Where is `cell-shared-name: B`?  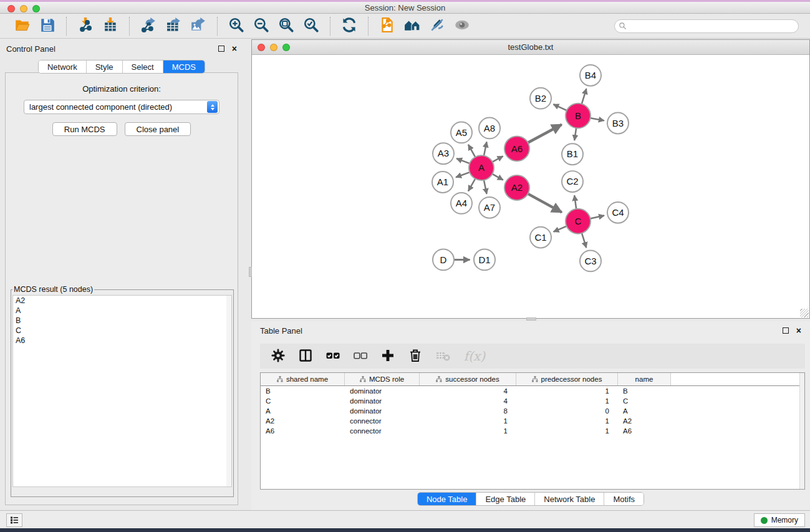 cell-shared-name: B is located at coordinates (303, 391).